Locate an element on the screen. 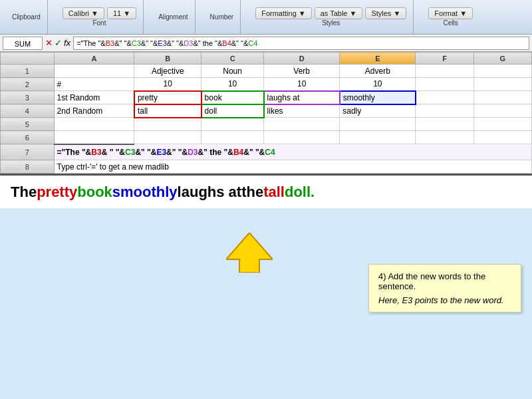  cell-E6 is located at coordinates (378, 138).